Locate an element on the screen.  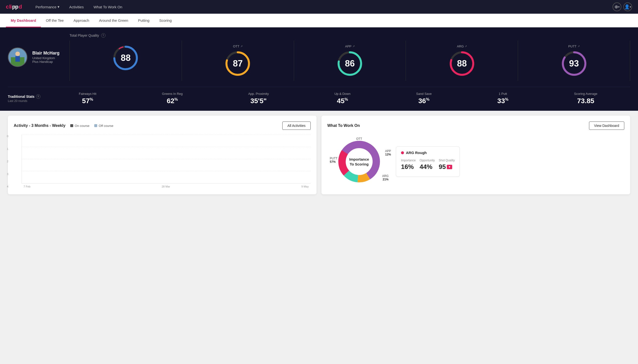
tab-off-the-tee: Off the Tee is located at coordinates (55, 21).